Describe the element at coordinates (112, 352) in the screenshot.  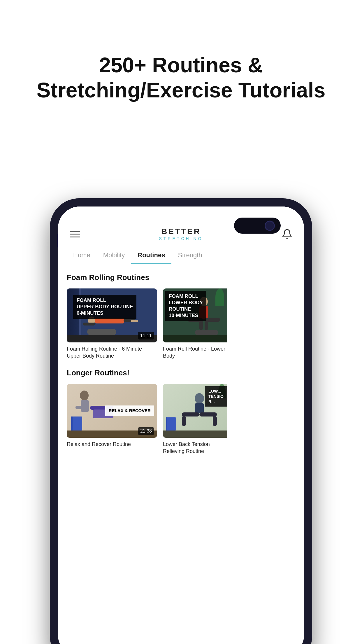
I see `foam-upper-title: Foam Rolling Routine - 6 Minute Upper Bo…` at that location.